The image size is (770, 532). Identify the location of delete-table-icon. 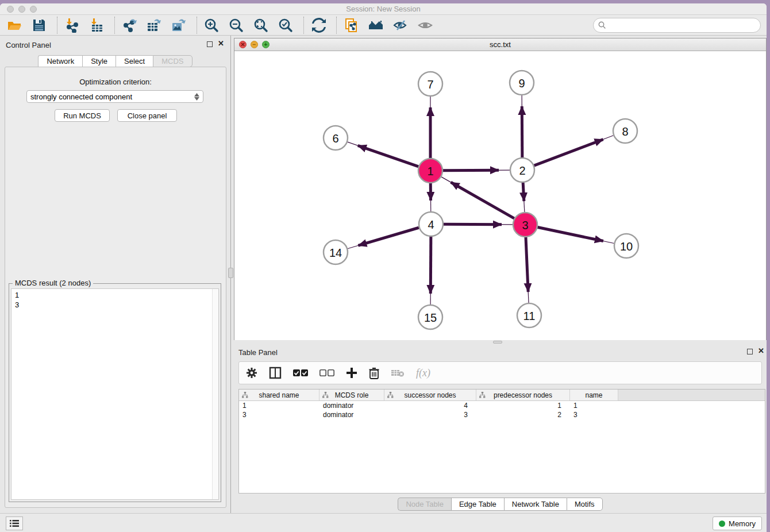
(398, 373).